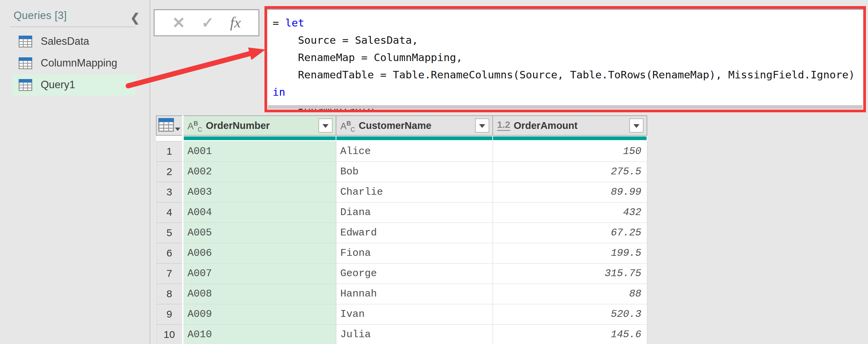 This screenshot has height=344, width=868. Describe the element at coordinates (401, 151) in the screenshot. I see `table-row: 1A001Alice150` at that location.